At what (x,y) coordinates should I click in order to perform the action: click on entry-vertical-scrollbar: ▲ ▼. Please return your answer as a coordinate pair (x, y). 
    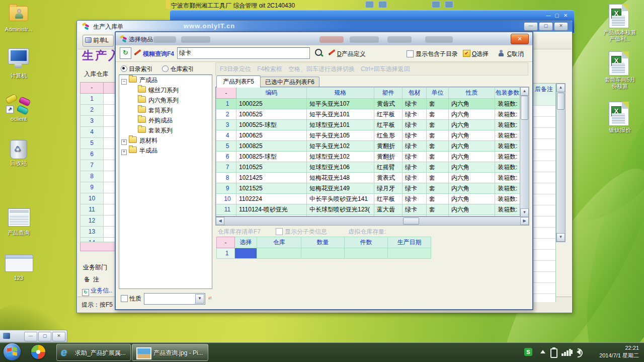
    Looking at the image, I should click on (560, 163).